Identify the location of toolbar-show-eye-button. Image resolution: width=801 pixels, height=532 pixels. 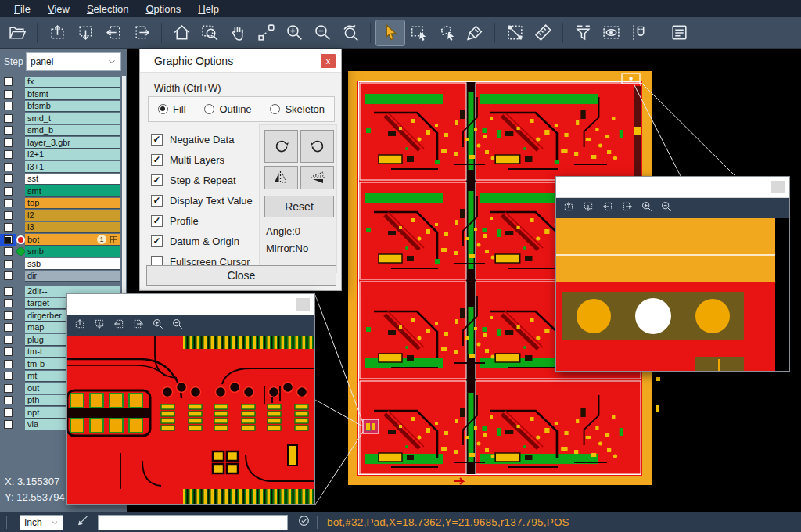
(611, 33).